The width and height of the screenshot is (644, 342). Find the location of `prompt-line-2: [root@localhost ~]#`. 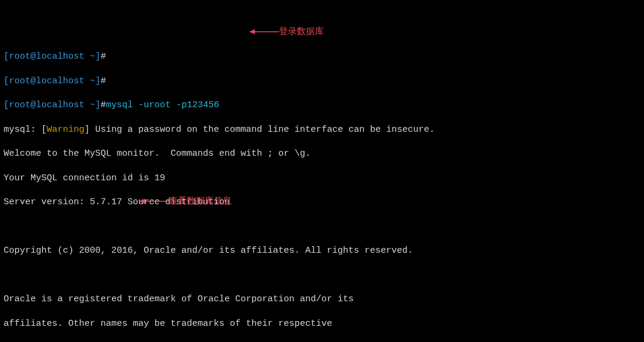

prompt-line-2: [root@localhost ~]# is located at coordinates (322, 81).